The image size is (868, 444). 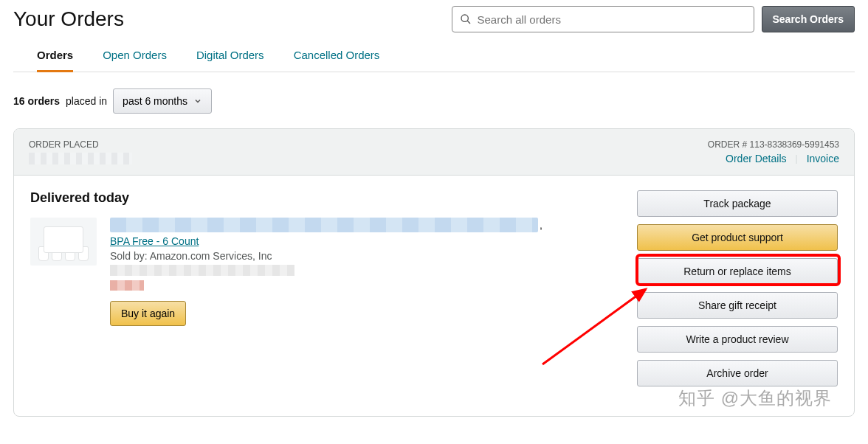 I want to click on product-thumbnail, so click(x=63, y=242).